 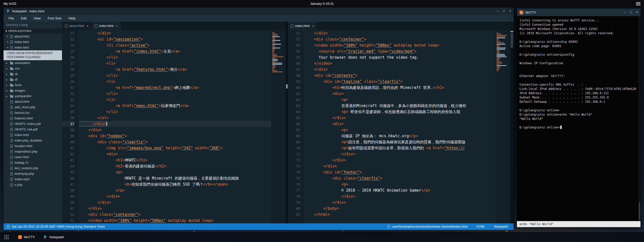 What do you see at coordinates (33, 68) in the screenshot?
I see `sidebar-folder-item: ▸css` at bounding box center [33, 68].